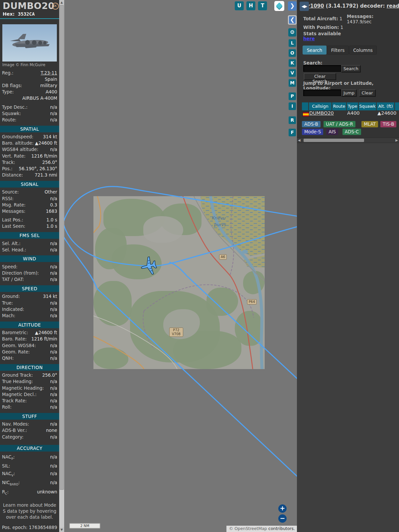  What do you see at coordinates (8, 92) in the screenshot?
I see `data-row-label: Type:` at bounding box center [8, 92].